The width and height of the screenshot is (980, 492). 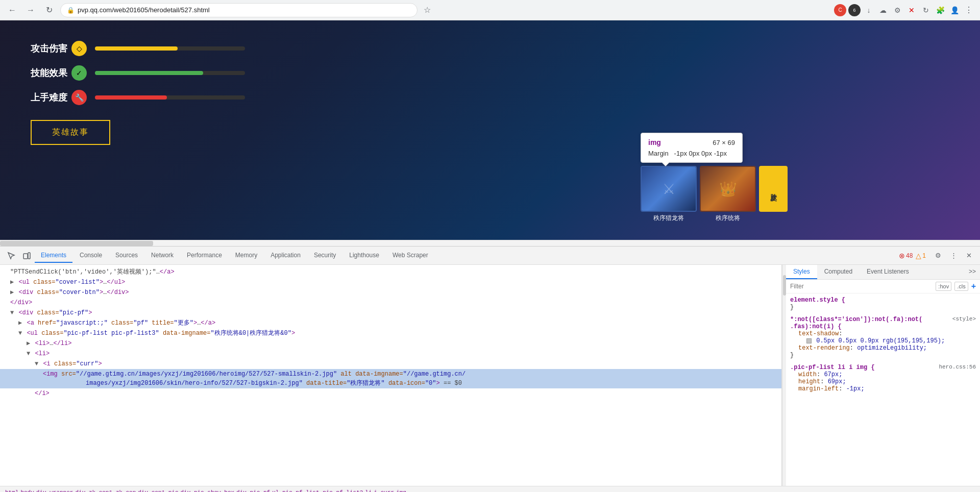 What do you see at coordinates (888, 272) in the screenshot?
I see `styles-tab-event-listeners: Event Listeners` at bounding box center [888, 272].